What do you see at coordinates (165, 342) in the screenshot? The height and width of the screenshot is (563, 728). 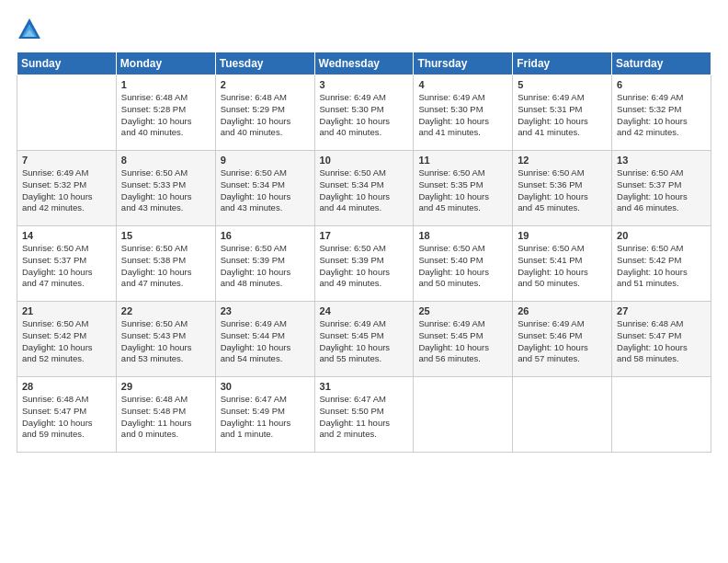 I see `cell-info: Sunrise: 6:50 AM Sunset: 5:43 PM Dayligh…` at bounding box center [165, 342].